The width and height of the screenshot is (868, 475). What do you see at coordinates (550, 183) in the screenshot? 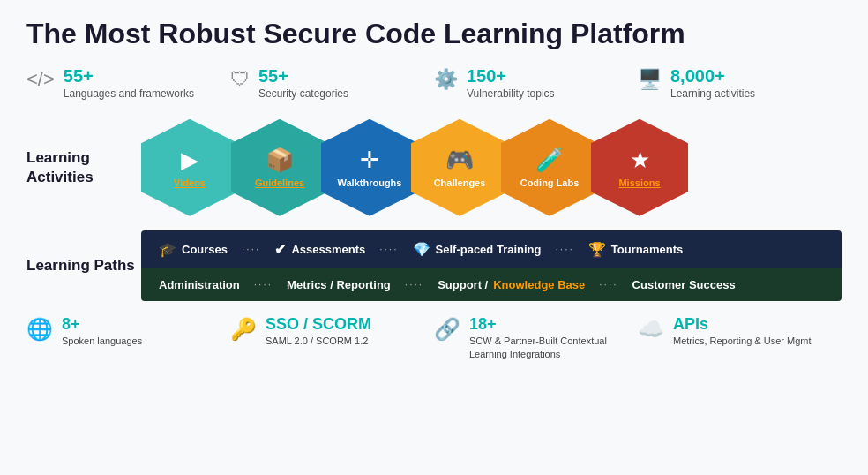
I see `hex-coding-labs-label: Coding Labs` at bounding box center [550, 183].